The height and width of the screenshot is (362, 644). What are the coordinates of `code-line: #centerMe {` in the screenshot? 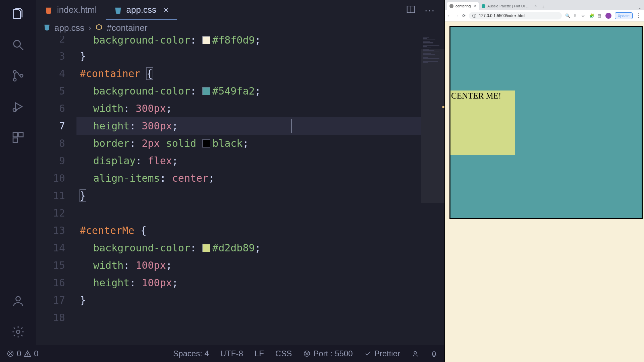 It's located at (260, 231).